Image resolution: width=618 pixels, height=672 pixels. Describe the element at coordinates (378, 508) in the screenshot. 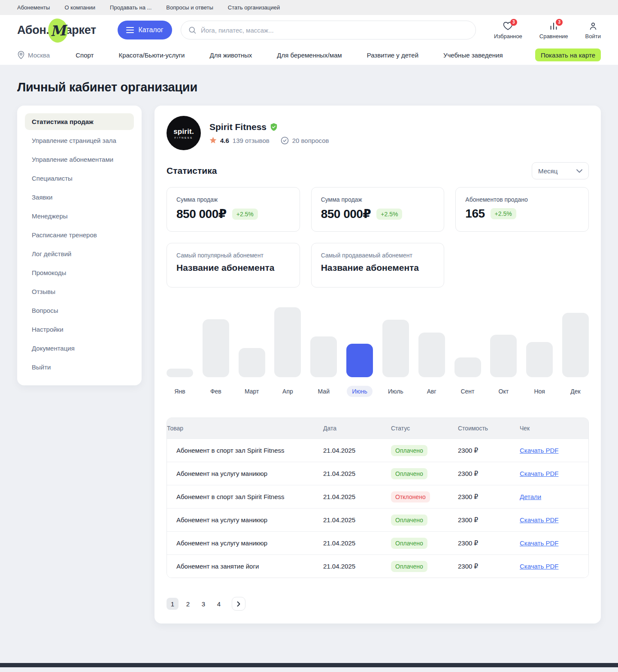

I see `table-body: Абонемент в спорт зал Spirit Fitness 21.…` at that location.